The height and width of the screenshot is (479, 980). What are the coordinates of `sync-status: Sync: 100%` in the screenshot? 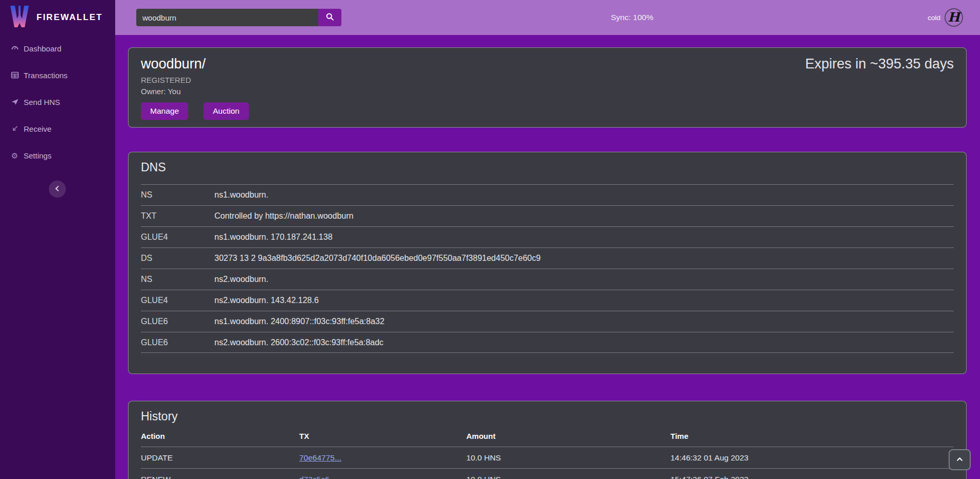 It's located at (632, 17).